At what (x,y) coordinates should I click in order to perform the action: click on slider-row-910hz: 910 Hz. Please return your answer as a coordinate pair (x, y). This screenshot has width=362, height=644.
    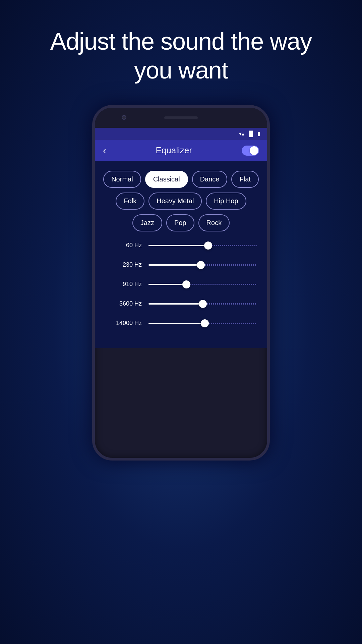
    Looking at the image, I should click on (181, 284).